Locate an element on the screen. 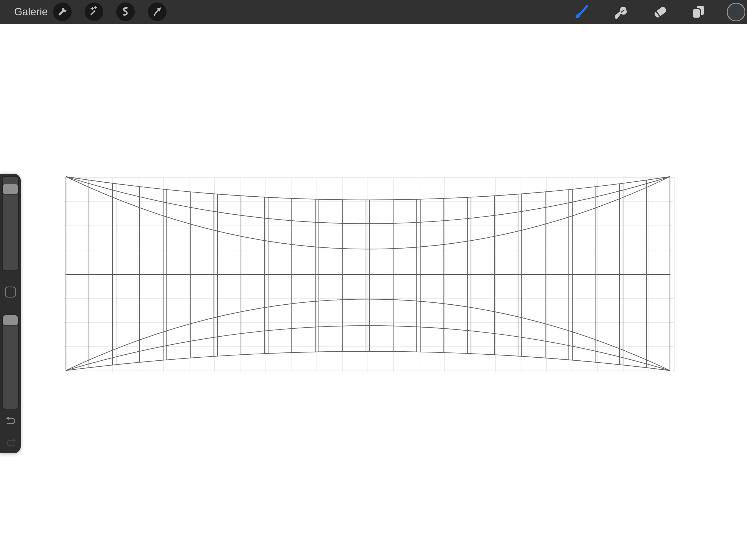 The height and width of the screenshot is (560, 747). gallery-button: Galerie is located at coordinates (31, 12).